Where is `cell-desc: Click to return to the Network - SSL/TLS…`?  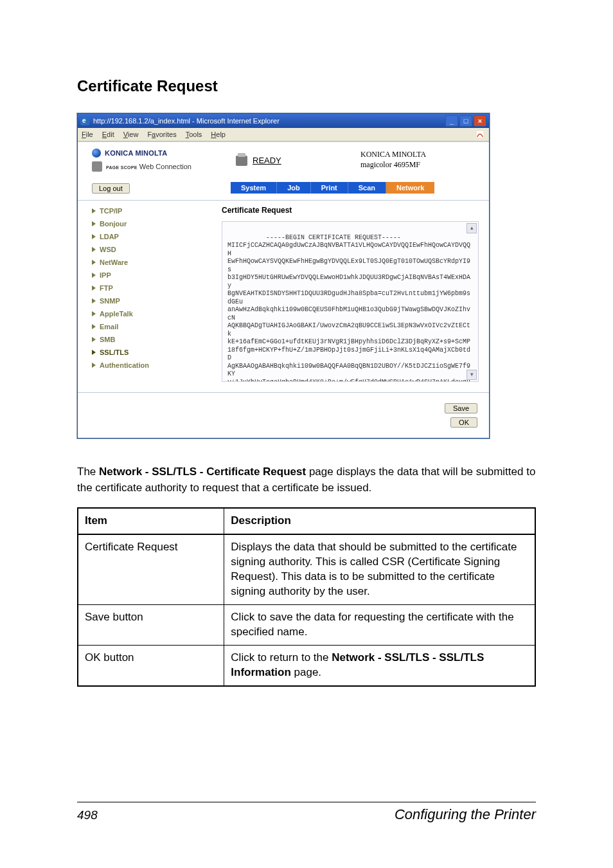
cell-desc: Click to return to the Network - SSL/TLS… is located at coordinates (380, 665).